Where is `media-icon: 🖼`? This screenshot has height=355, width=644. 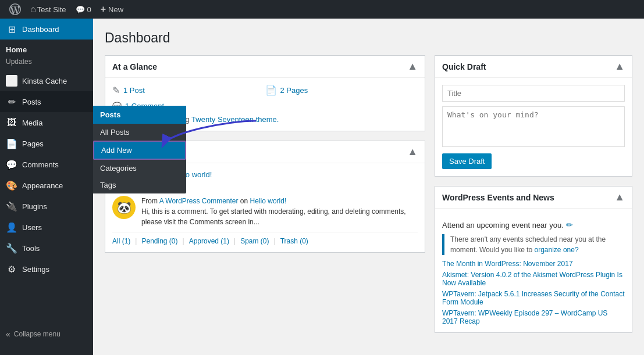 media-icon: 🖼 is located at coordinates (12, 123).